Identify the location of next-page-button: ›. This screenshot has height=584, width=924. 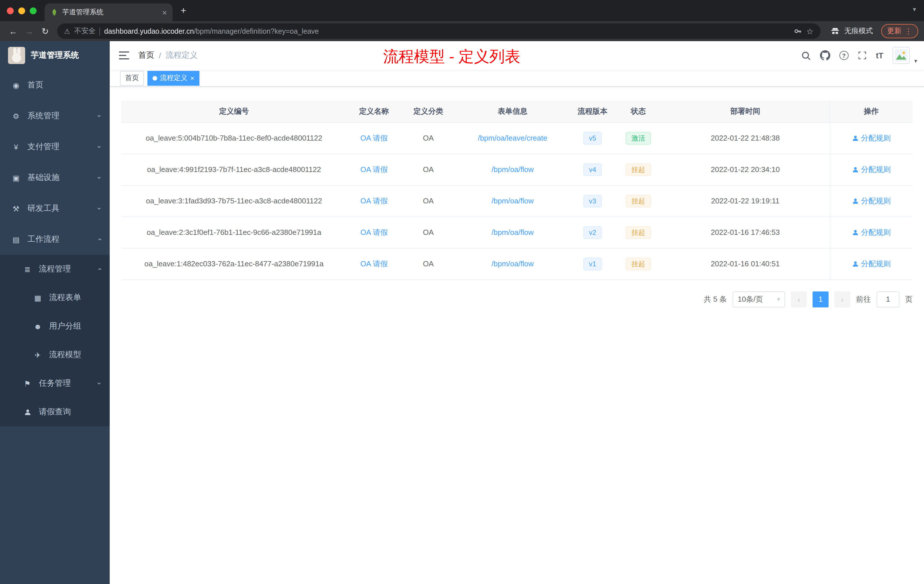
(842, 299).